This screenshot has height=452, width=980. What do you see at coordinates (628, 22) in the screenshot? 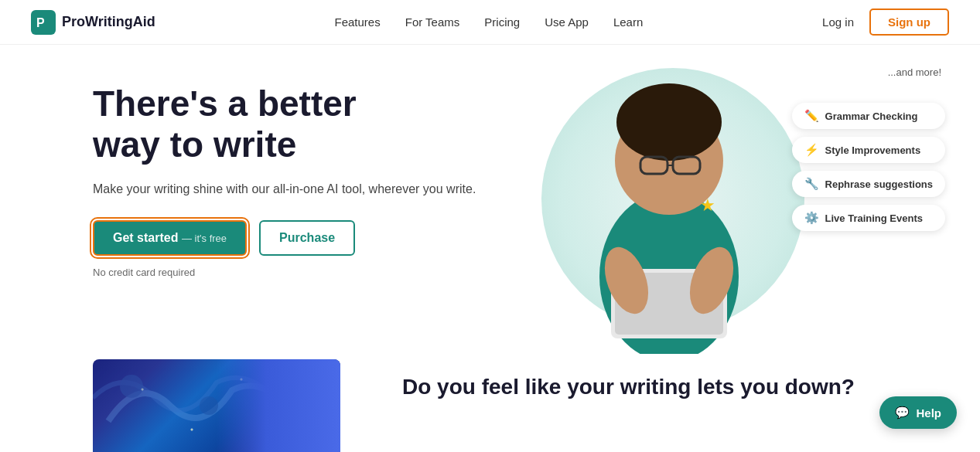
I see `nav-learn: Learn` at bounding box center [628, 22].